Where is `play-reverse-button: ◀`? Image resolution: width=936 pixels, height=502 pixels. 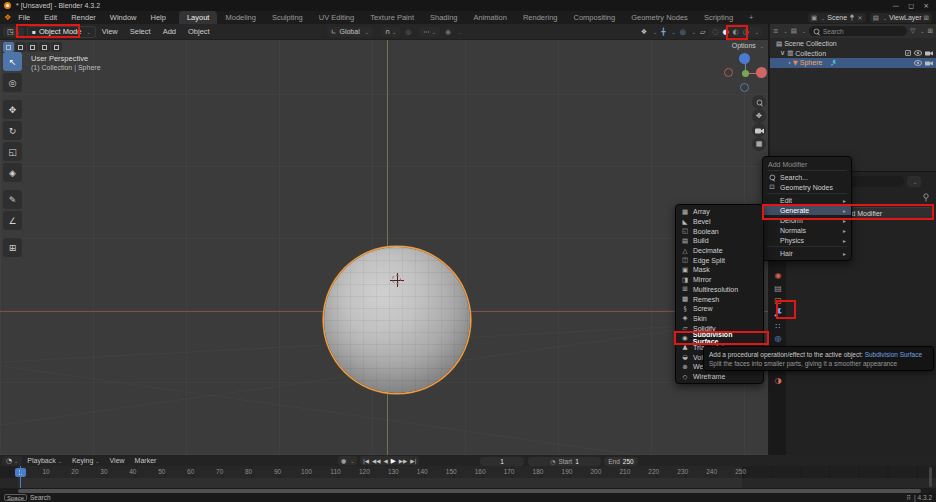 play-reverse-button: ◀ is located at coordinates (386, 461).